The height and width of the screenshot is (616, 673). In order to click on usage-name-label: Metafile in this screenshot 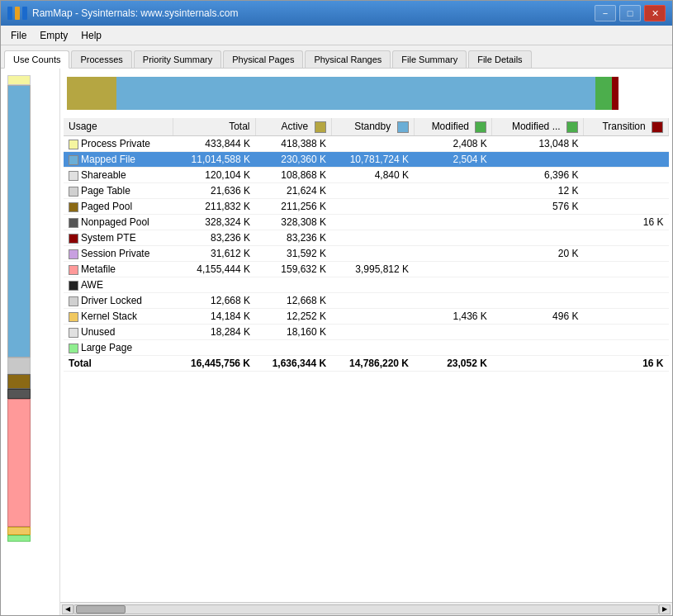, I will do `click(98, 269)`.